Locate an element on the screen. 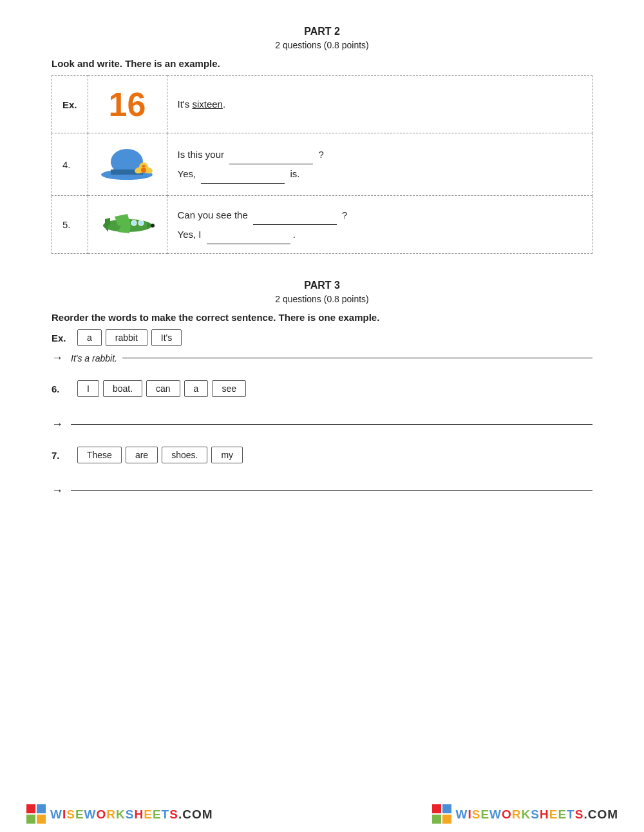  q6-answer-row: → is located at coordinates (322, 424).